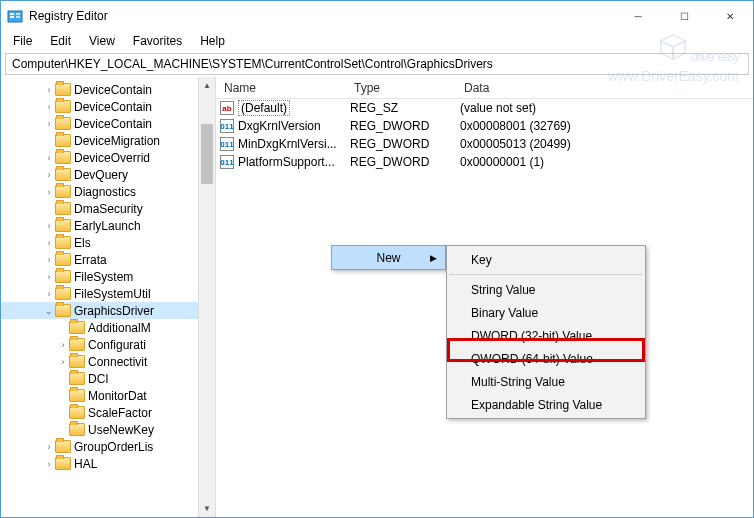 This screenshot has width=754, height=518. I want to click on menu-favorites: Favorites, so click(158, 41).